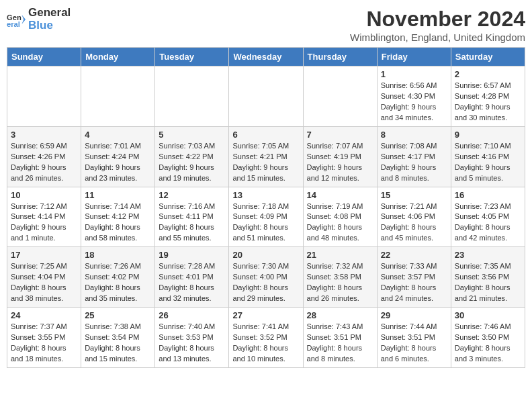  I want to click on day-info: Sunrise: 7:18 AM Sunset: 4:09 PM Dayligh…, so click(266, 223).